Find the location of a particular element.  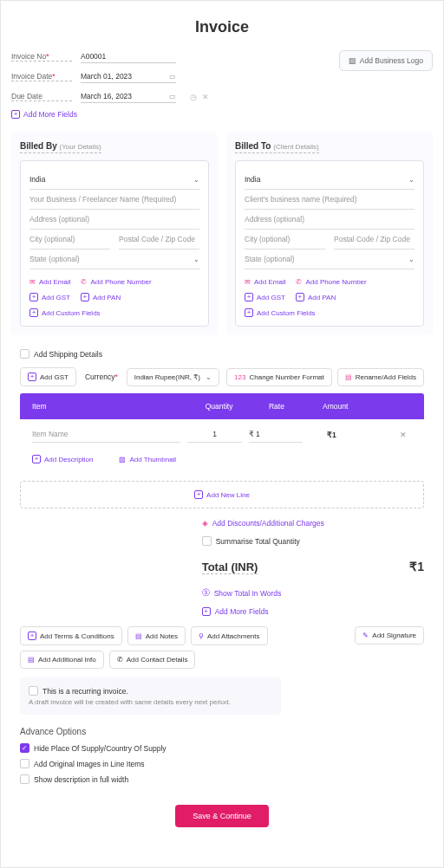

billed-by-postal-input: Postal Code / Zip Code is located at coordinates (160, 239).